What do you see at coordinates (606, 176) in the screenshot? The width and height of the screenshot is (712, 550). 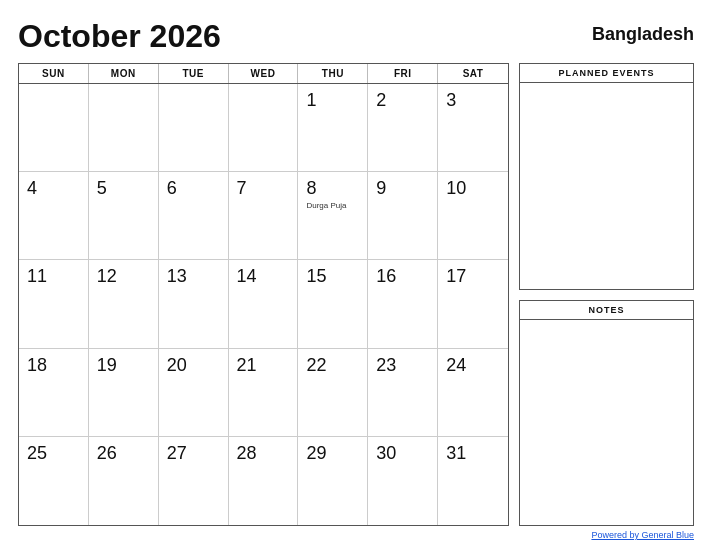 I see `planned-events-box: PLANNED EVENTS` at bounding box center [606, 176].